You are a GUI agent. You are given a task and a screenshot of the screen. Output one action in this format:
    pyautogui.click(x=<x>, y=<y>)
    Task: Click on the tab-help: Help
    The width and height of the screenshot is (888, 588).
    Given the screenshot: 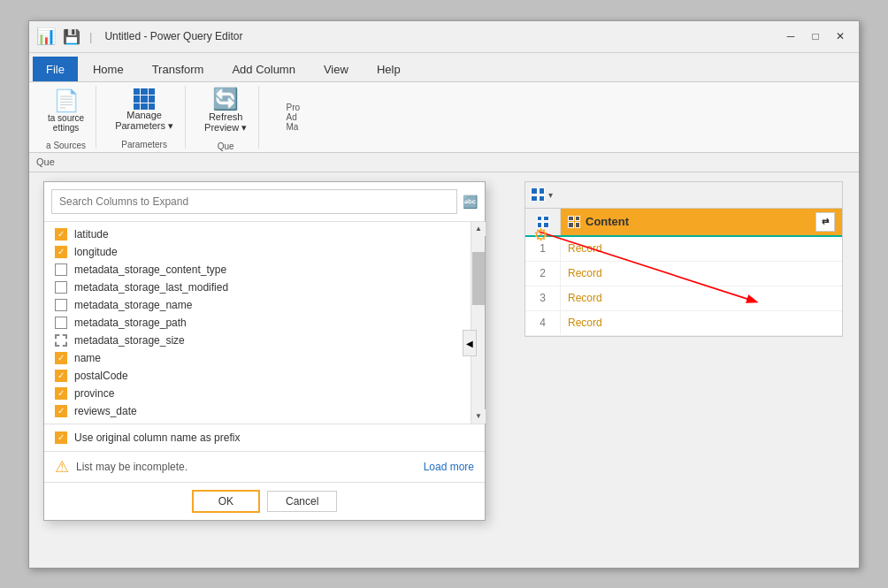 What is the action you would take?
    pyautogui.click(x=389, y=69)
    